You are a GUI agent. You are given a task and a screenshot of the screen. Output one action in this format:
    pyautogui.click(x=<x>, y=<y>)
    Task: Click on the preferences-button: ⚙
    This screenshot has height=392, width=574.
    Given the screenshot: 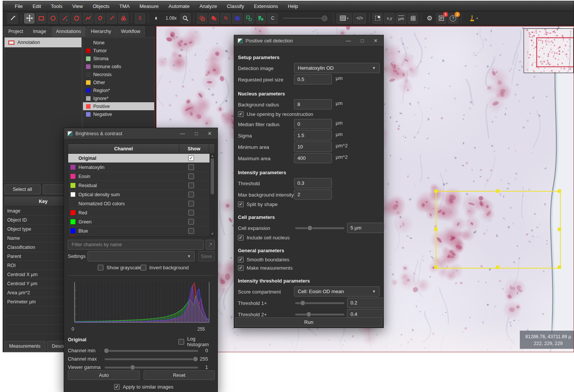 What is the action you would take?
    pyautogui.click(x=430, y=18)
    